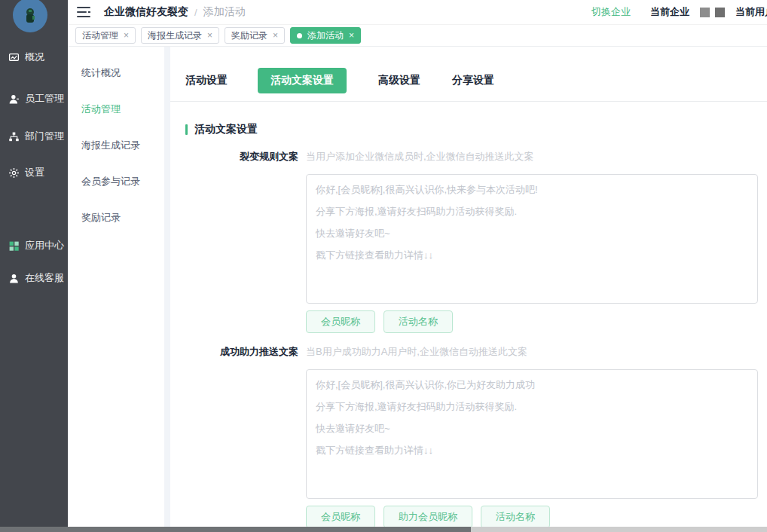  Describe the element at coordinates (146, 12) in the screenshot. I see `breadcrumb-root: 企业微信好友裂变` at that location.